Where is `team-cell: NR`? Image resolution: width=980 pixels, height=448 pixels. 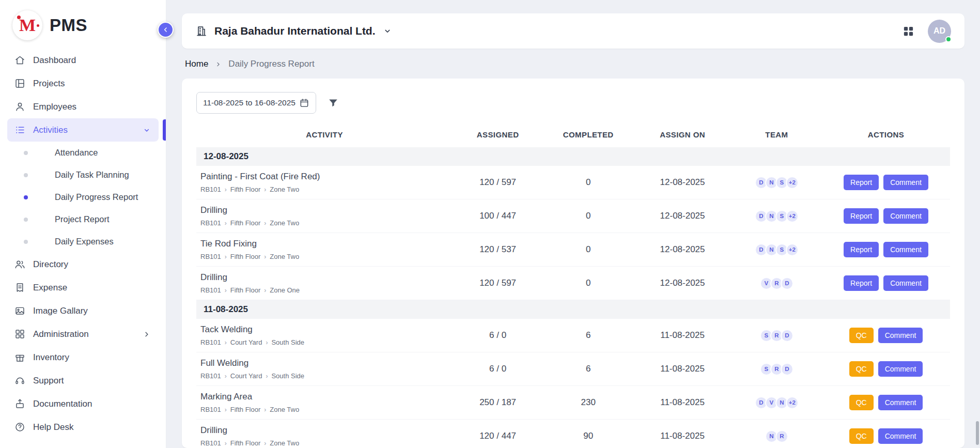 team-cell: NR is located at coordinates (777, 434).